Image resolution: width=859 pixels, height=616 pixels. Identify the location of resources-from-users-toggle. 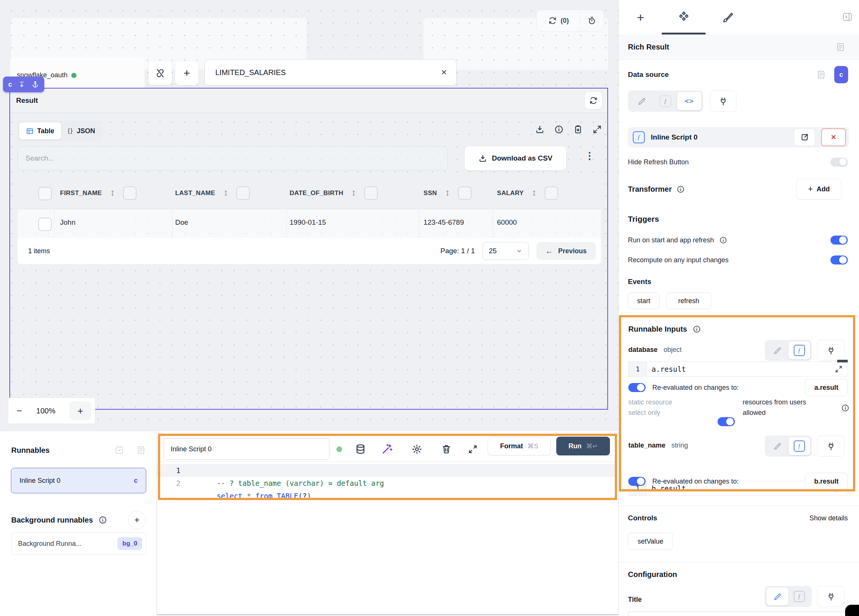
(726, 422).